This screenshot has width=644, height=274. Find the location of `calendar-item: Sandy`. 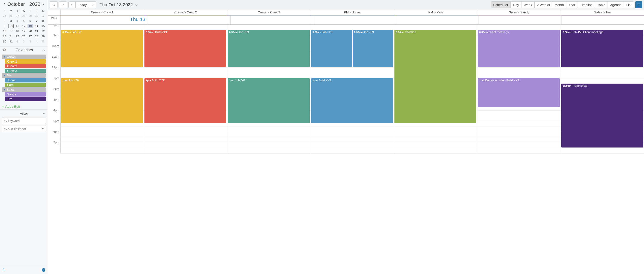

calendar-item: Sandy is located at coordinates (26, 94).